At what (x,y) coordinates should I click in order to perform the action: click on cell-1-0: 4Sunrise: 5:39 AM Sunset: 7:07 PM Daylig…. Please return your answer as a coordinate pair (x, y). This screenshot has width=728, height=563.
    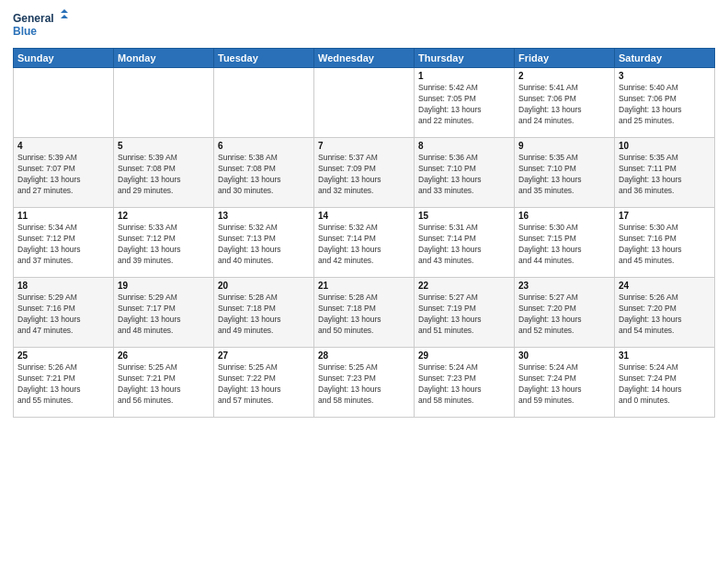
    Looking at the image, I should click on (64, 173).